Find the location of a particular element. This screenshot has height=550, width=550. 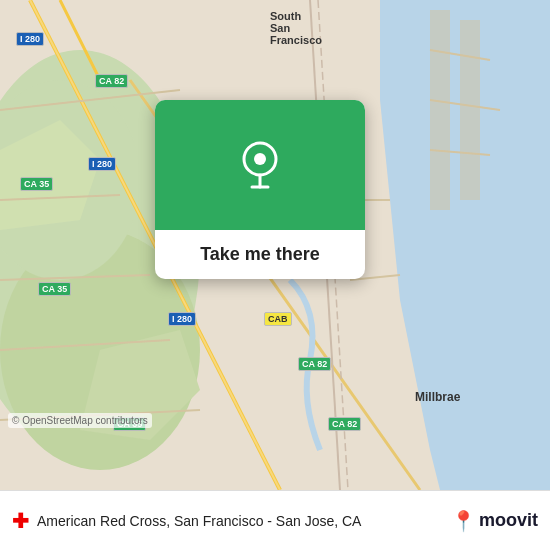

moovit-brand-text: moovit is located at coordinates (508, 520).